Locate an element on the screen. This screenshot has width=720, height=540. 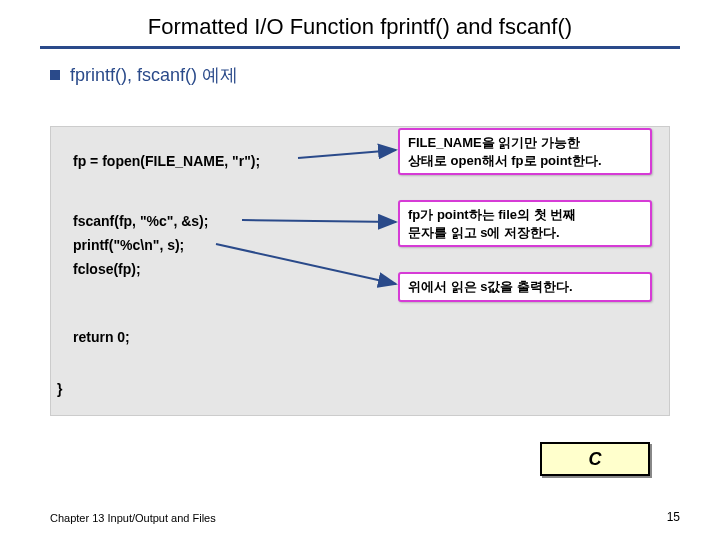
slide-title: Formatted I/O Function fprintf() and fsc… is located at coordinates (360, 23).